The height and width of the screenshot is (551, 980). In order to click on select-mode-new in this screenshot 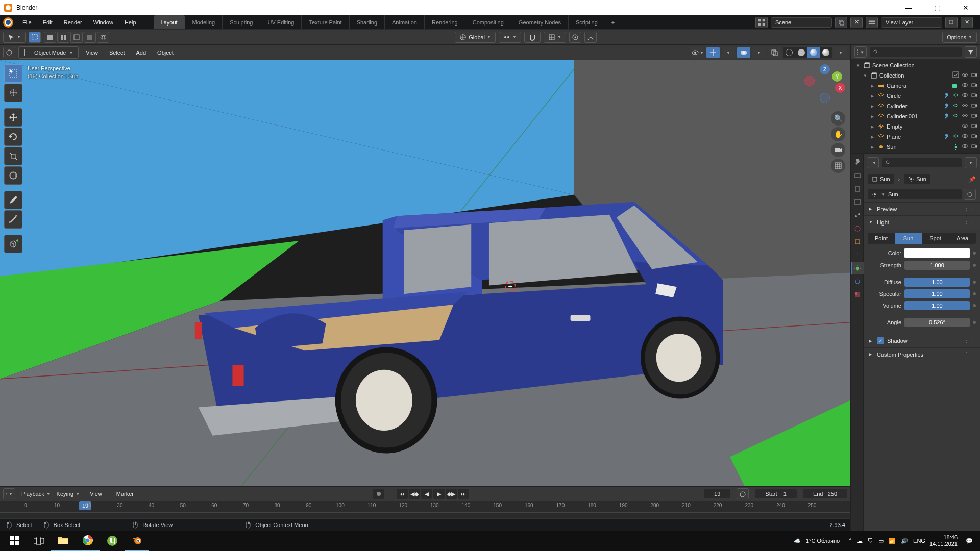, I will do `click(50, 37)`.